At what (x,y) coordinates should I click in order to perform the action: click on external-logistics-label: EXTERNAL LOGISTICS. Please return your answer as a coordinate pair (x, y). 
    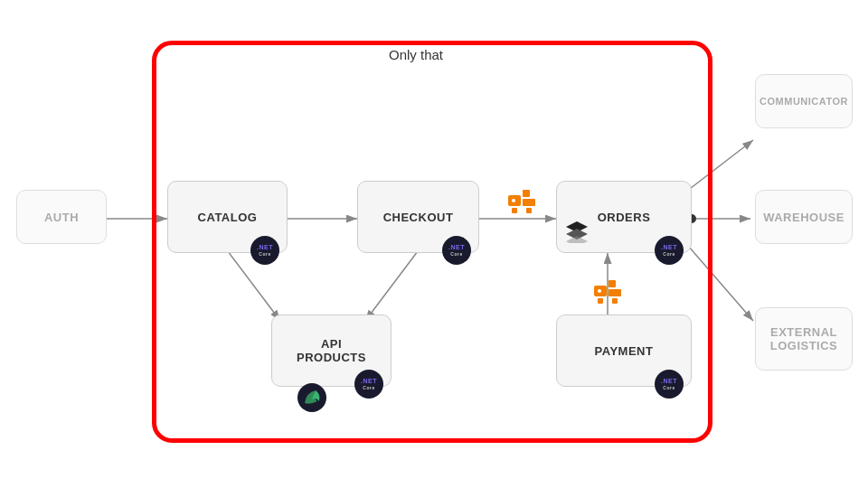
    Looking at the image, I should click on (805, 339).